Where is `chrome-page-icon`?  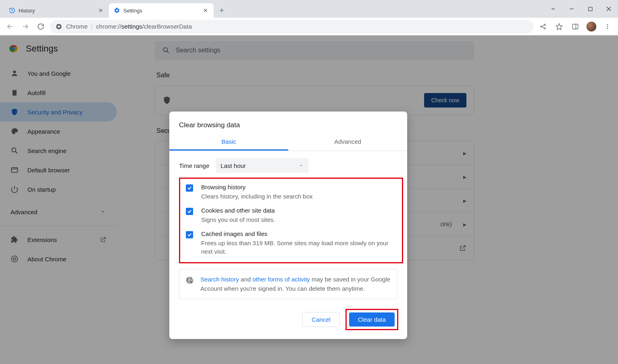 chrome-page-icon is located at coordinates (59, 27).